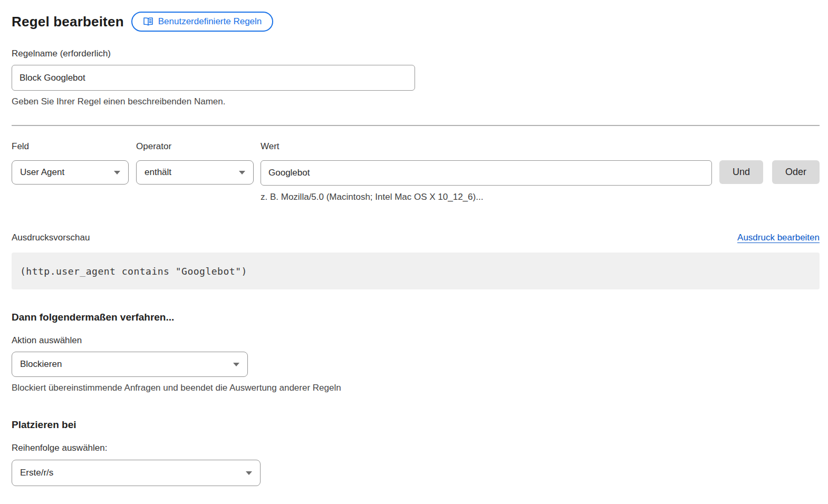 The image size is (828, 504). I want to click on logic-buttons: Und Oder, so click(769, 172).